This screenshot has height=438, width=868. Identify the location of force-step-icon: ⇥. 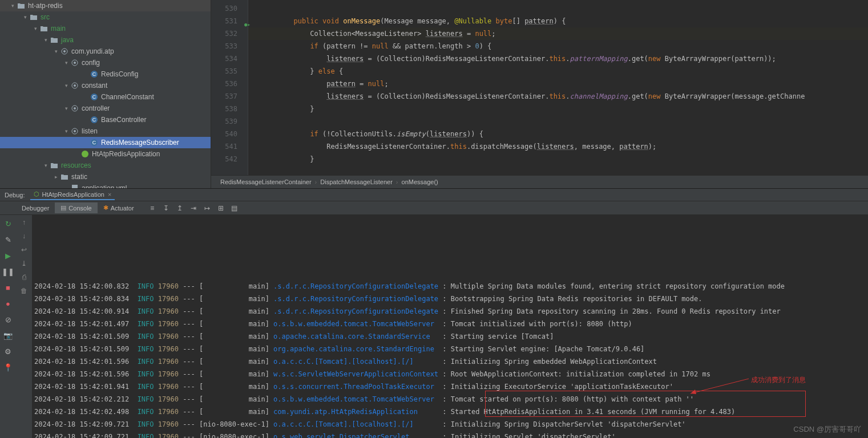
(193, 208).